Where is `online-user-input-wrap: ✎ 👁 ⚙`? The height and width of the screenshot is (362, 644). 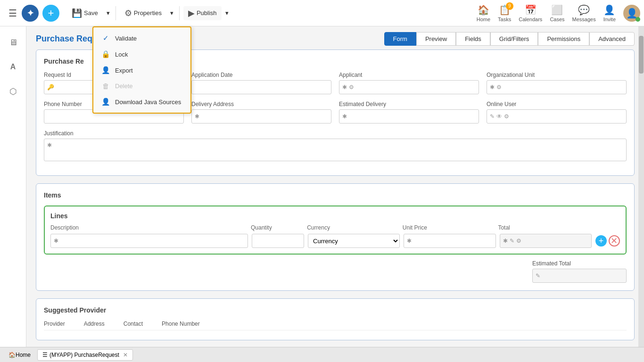 online-user-input-wrap: ✎ 👁 ⚙ is located at coordinates (556, 116).